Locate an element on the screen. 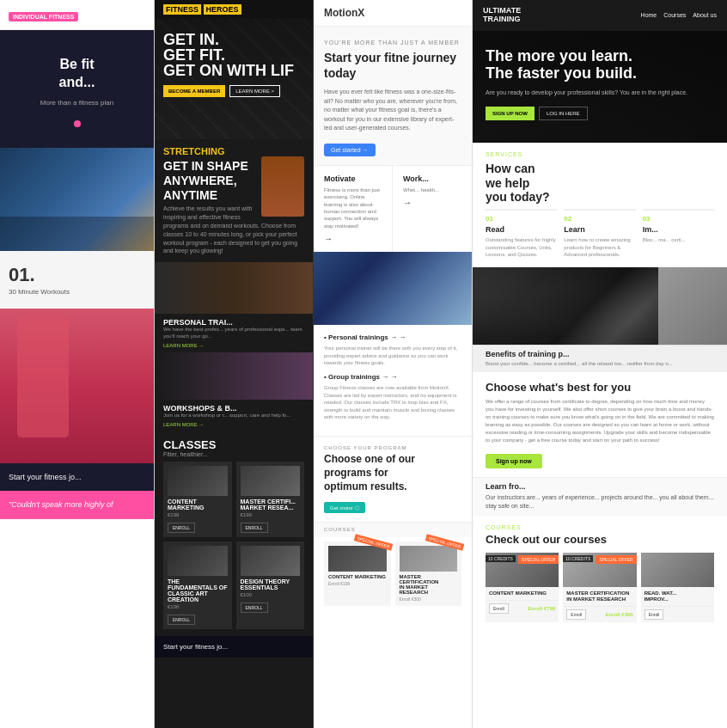  col2-class-title-3: THE FUNDAMENTALS OF CLASSIC ART CREATION is located at coordinates (198, 590).